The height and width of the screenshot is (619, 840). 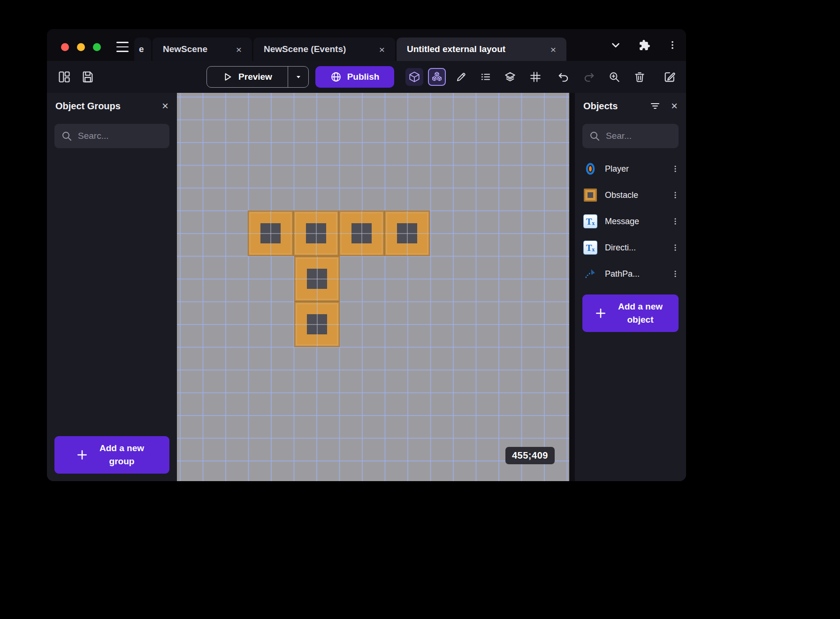 What do you see at coordinates (601, 106) in the screenshot?
I see `objects-title: Objects` at bounding box center [601, 106].